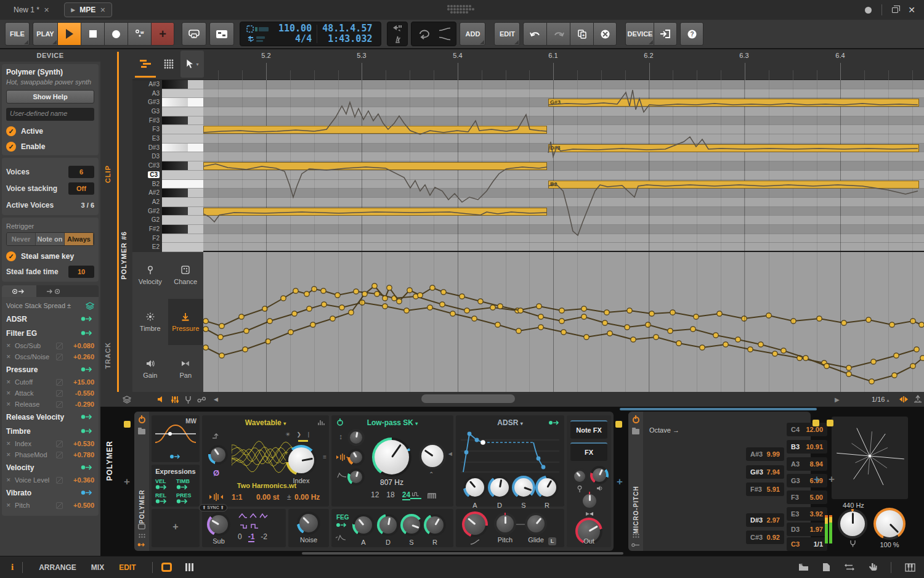 This screenshot has height=578, width=924. What do you see at coordinates (435, 525) in the screenshot?
I see `env-knob-R` at bounding box center [435, 525].